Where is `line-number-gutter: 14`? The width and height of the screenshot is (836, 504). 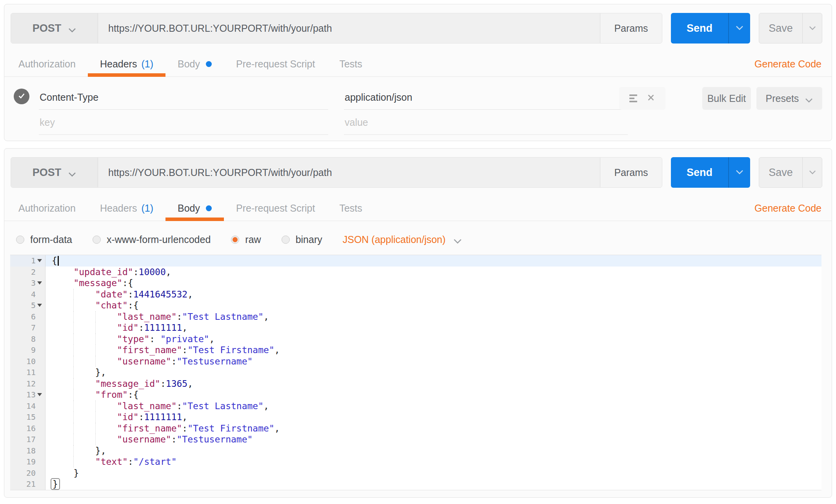 line-number-gutter: 14 is located at coordinates (28, 406).